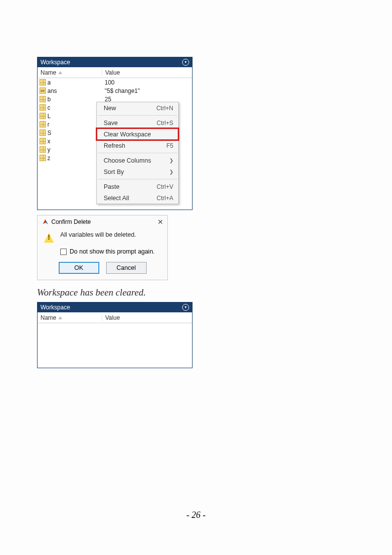 This screenshot has height=555, width=392. Describe the element at coordinates (165, 108) in the screenshot. I see `ctx-new-shortcut: Ctrl+N` at that location.